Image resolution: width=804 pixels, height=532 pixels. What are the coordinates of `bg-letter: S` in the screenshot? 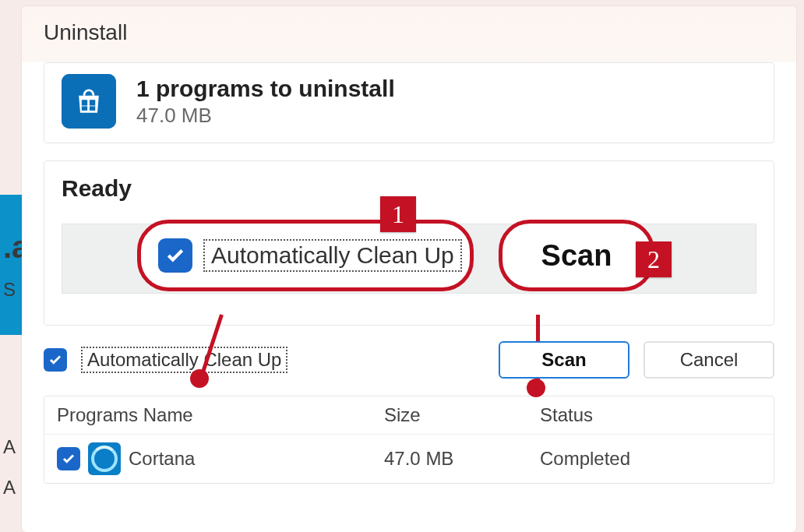 It's located at (9, 290).